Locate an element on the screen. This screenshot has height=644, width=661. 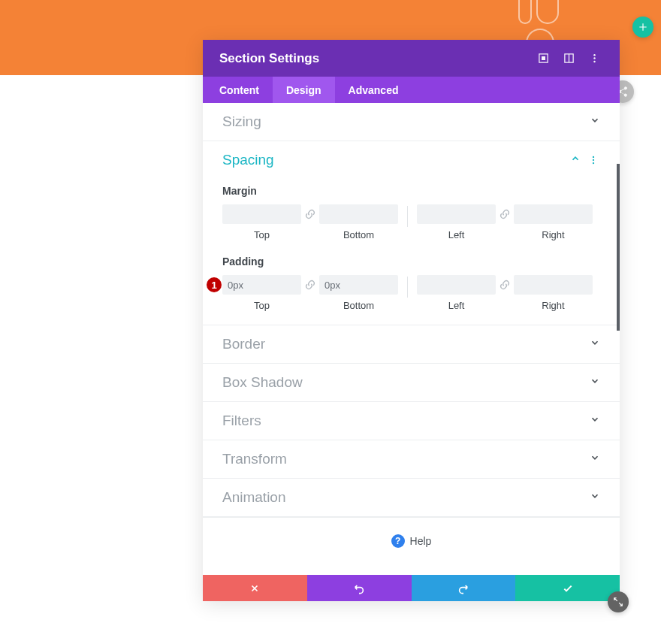
undo-icon is located at coordinates (359, 588).